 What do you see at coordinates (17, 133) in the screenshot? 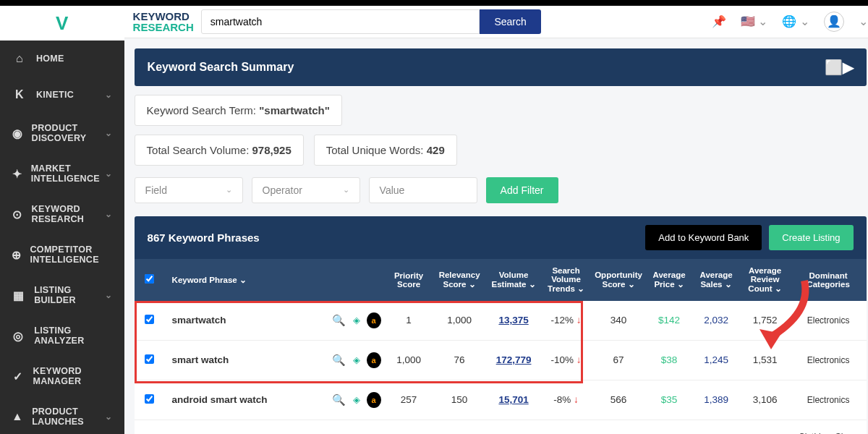
I see `nav-icon: ◉` at bounding box center [17, 133].